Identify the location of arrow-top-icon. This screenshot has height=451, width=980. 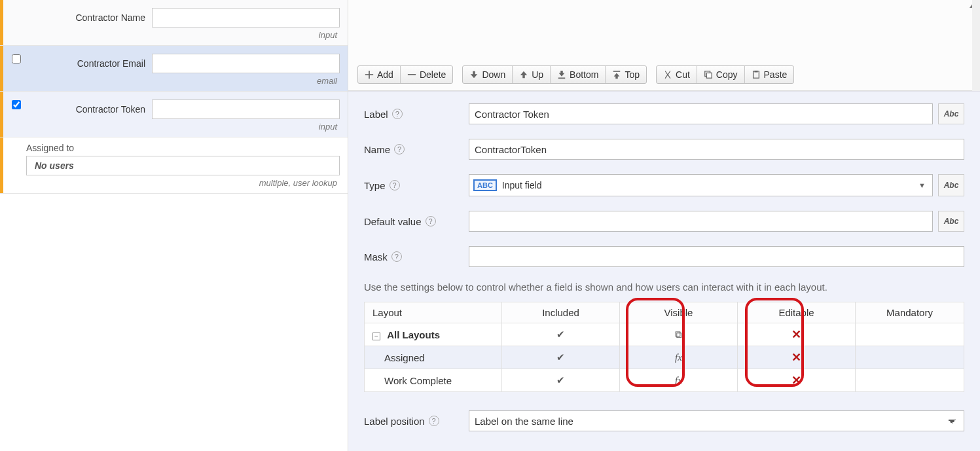
(617, 75).